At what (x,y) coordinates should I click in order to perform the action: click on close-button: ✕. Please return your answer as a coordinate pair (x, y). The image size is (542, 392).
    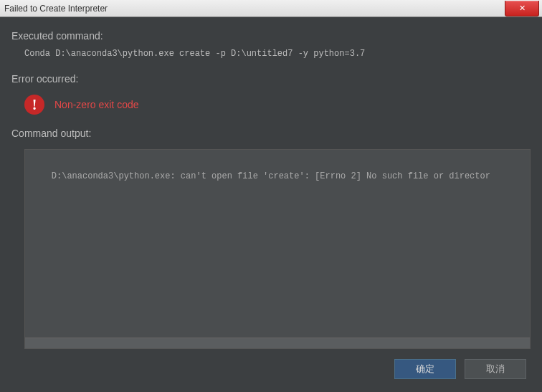
    Looking at the image, I should click on (522, 9).